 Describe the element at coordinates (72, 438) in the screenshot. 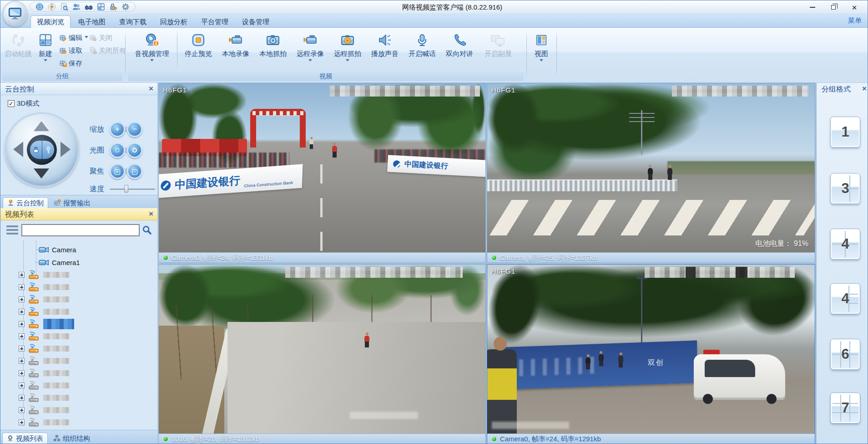

I see `tab-org-structure: 组织结构` at that location.